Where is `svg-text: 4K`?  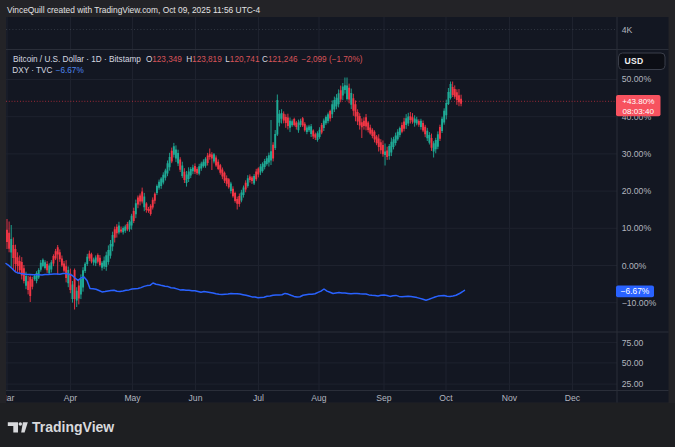
svg-text: 4K is located at coordinates (628, 30).